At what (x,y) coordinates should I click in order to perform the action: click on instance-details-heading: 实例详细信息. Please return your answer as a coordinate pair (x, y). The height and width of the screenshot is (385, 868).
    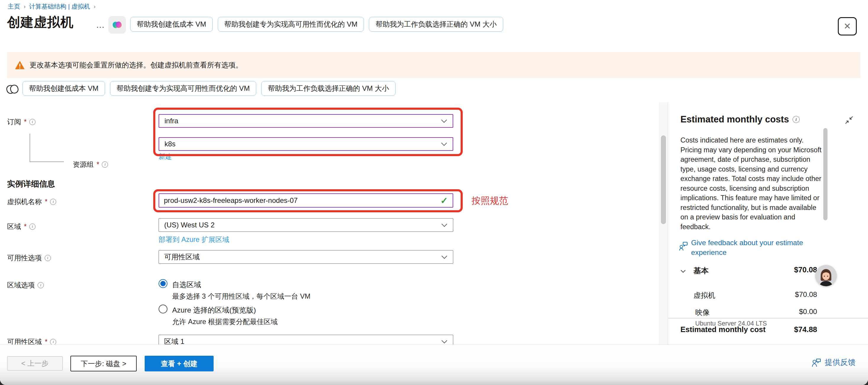
    Looking at the image, I should click on (31, 184).